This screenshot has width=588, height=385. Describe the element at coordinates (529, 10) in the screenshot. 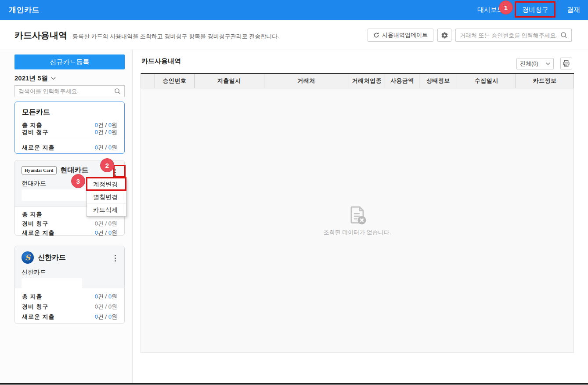

I see `top-nav-items: 대시보드 경비청구 결재` at that location.